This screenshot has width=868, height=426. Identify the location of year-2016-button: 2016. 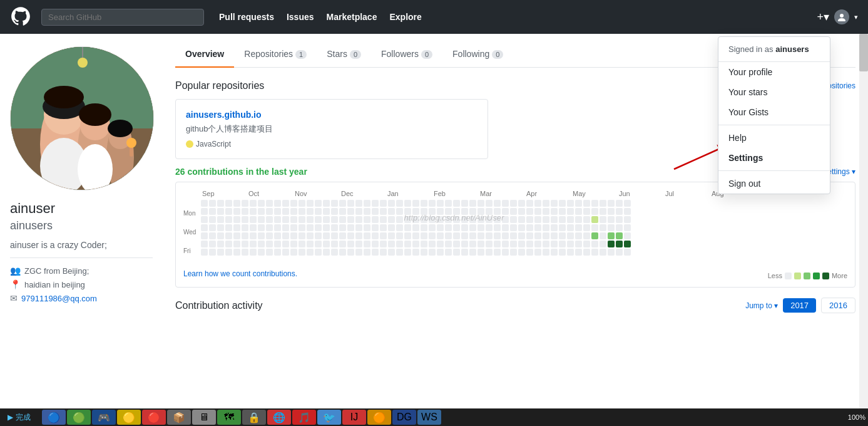
(839, 306).